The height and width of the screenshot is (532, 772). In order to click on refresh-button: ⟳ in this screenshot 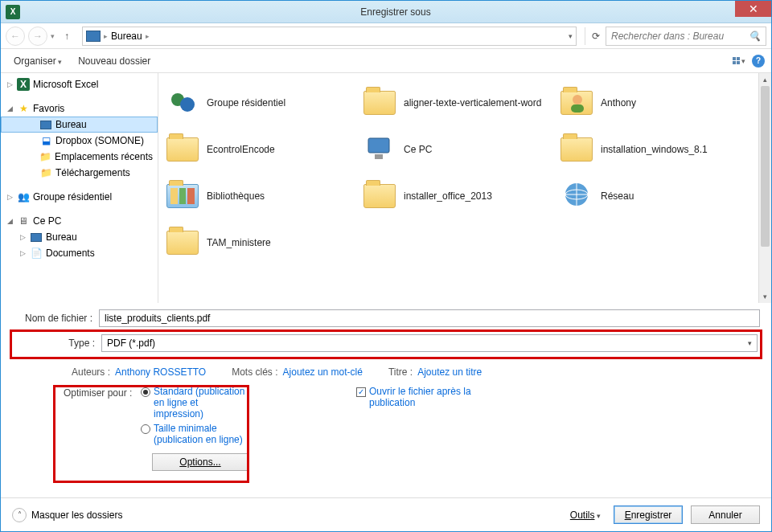, I will do `click(593, 36)`.